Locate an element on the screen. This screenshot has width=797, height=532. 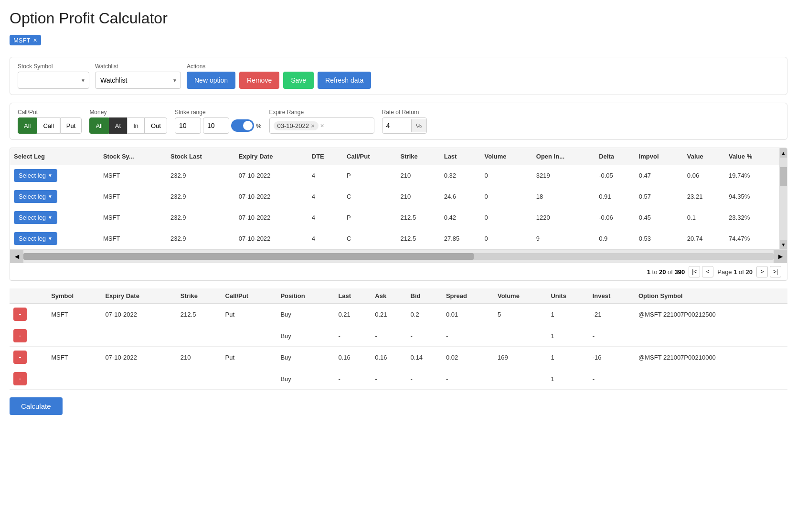
b-invest-cell: -21 is located at coordinates (612, 314).